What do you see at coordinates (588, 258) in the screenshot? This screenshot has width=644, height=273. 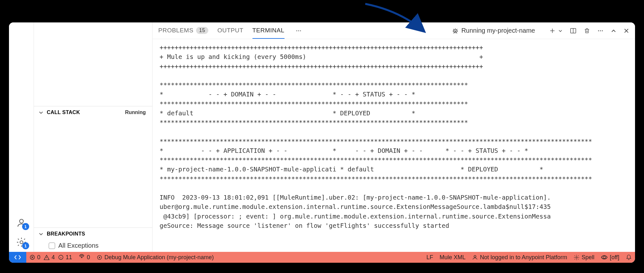 I see `status-value: Spell` at bounding box center [588, 258].